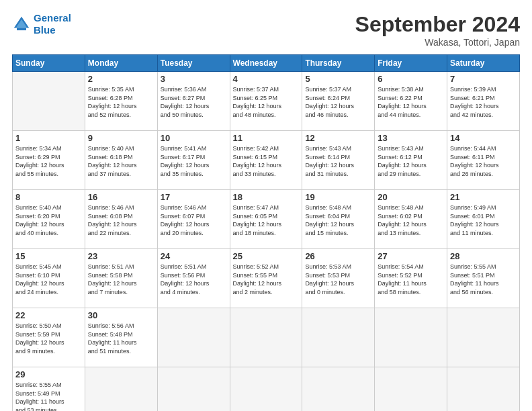 The image size is (532, 411). Describe the element at coordinates (339, 63) in the screenshot. I see `col-thursday: Thursday` at that location.